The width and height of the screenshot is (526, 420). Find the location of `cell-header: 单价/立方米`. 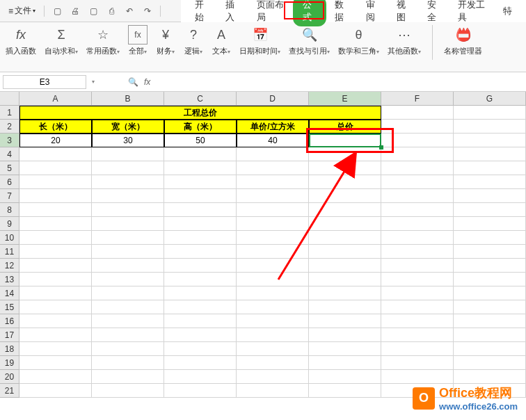

cell-header: 单价/立方米 is located at coordinates (273, 127).